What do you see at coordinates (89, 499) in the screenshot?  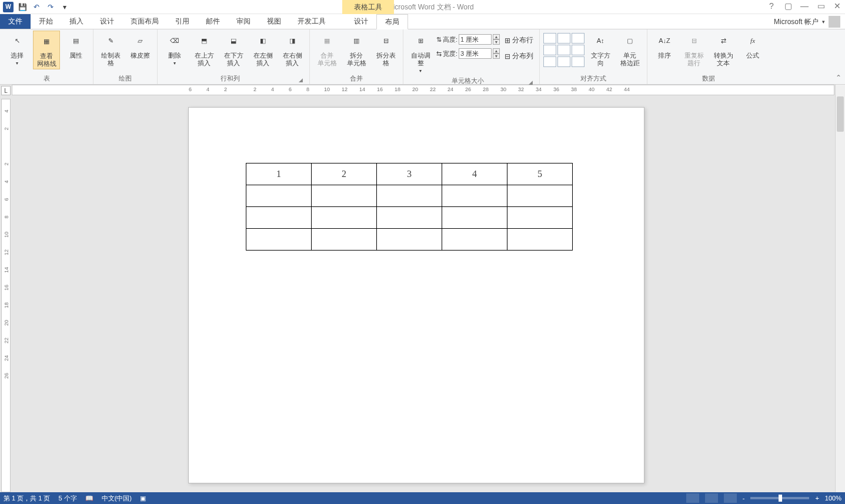 I see `status-proof-icon: 📖` at bounding box center [89, 499].